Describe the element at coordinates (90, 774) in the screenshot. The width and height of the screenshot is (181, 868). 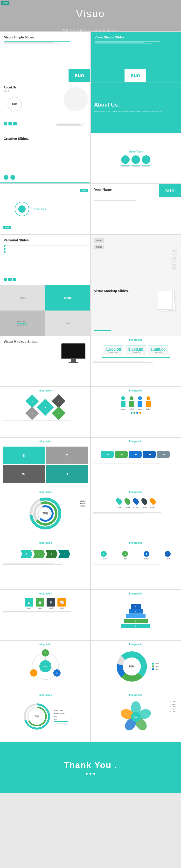
I see `thankyou-dots` at that location.